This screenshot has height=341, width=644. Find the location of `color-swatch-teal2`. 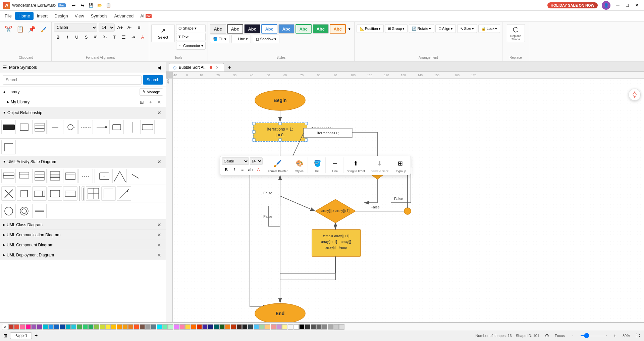

color-swatch-teal2 is located at coordinates (74, 327).